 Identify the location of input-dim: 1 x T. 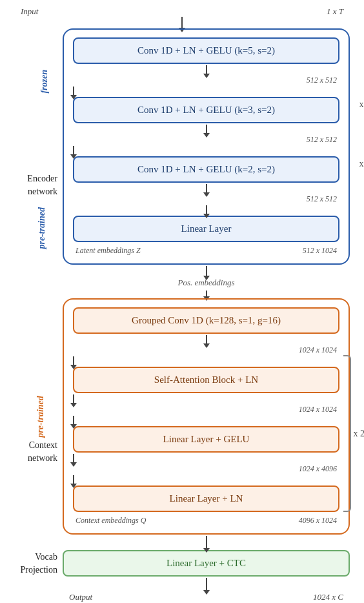
(335, 12).